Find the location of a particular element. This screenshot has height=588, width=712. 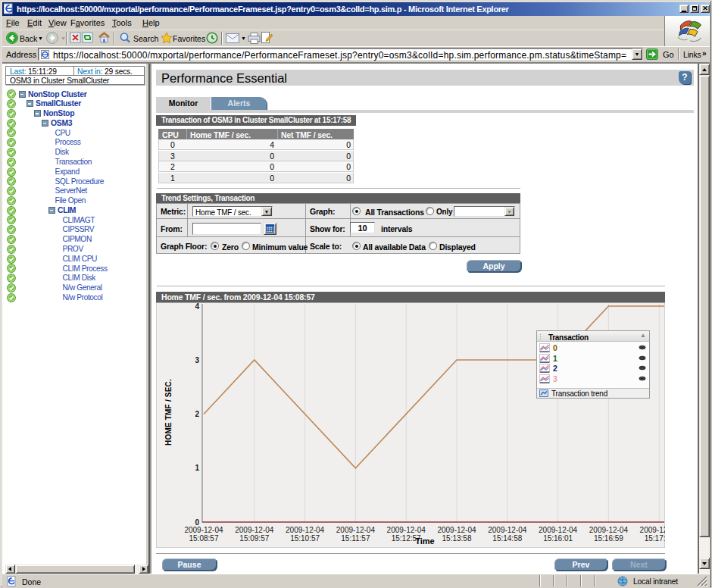

svg-text: 15:08:57 is located at coordinates (205, 538).